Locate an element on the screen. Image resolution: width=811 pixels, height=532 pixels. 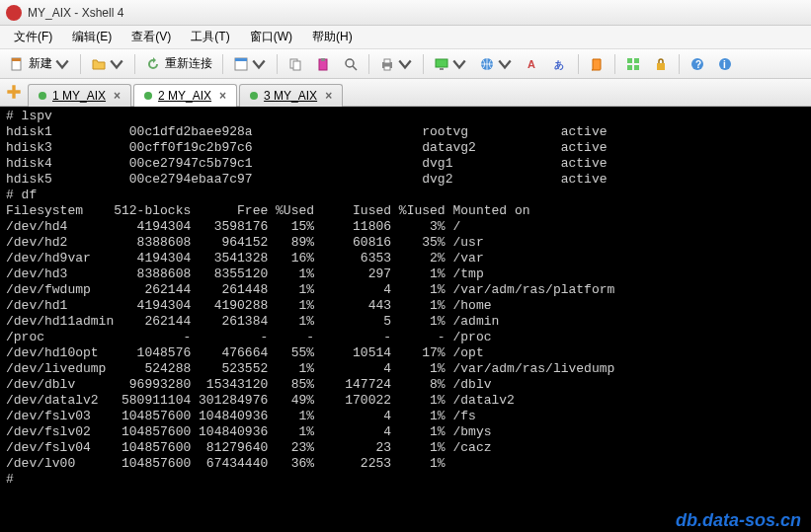
menu-window: 窗口(W) is located at coordinates (271, 38).